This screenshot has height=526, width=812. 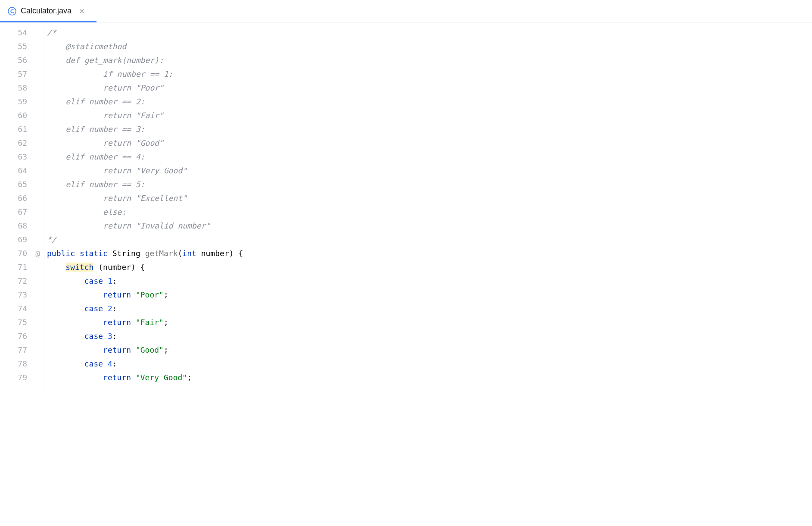 What do you see at coordinates (429, 143) in the screenshot?
I see `code-line: return "Good"` at bounding box center [429, 143].